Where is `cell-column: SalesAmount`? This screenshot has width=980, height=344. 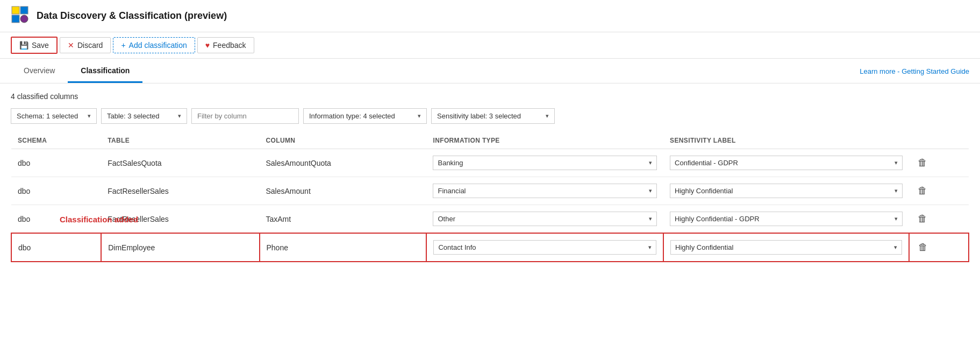 cell-column: SalesAmount is located at coordinates (343, 191).